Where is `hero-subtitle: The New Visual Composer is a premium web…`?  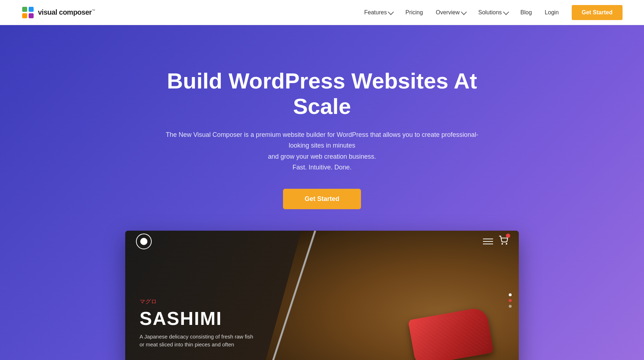
hero-subtitle: The New Visual Composer is a premium web… is located at coordinates (322, 151).